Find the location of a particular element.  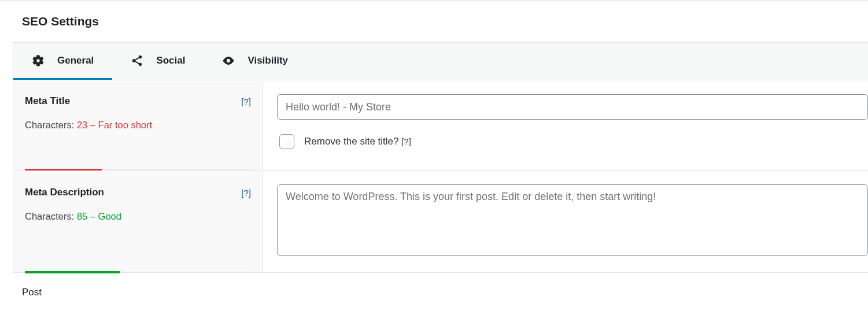

section-header: SEO Settings is located at coordinates (434, 21).